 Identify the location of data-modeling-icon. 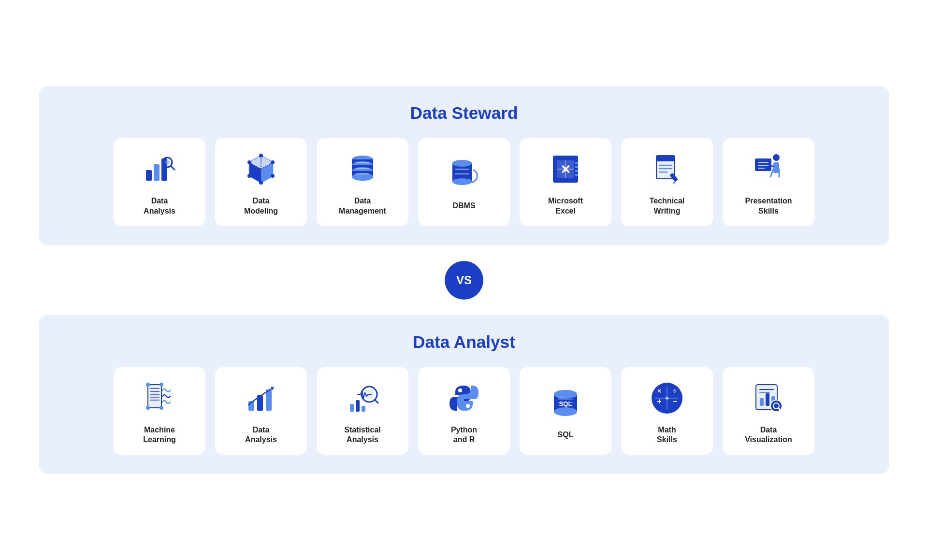
(261, 169).